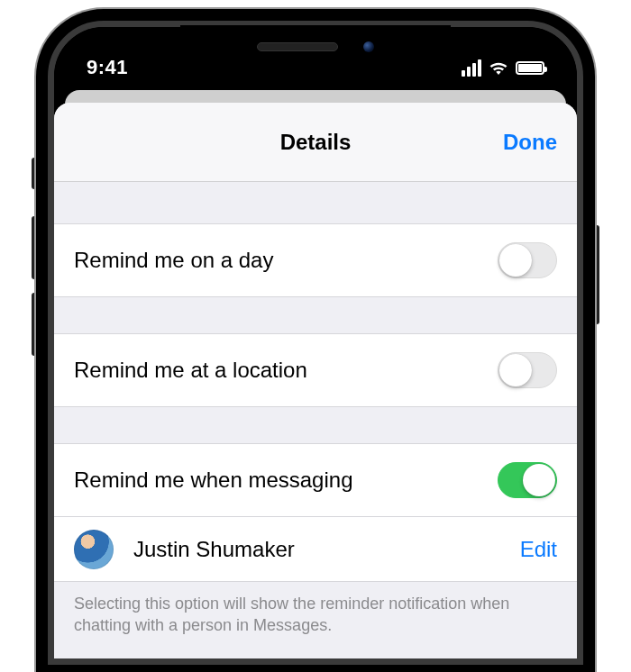 Image resolution: width=631 pixels, height=672 pixels. What do you see at coordinates (530, 142) in the screenshot?
I see `done-button: Done` at bounding box center [530, 142].